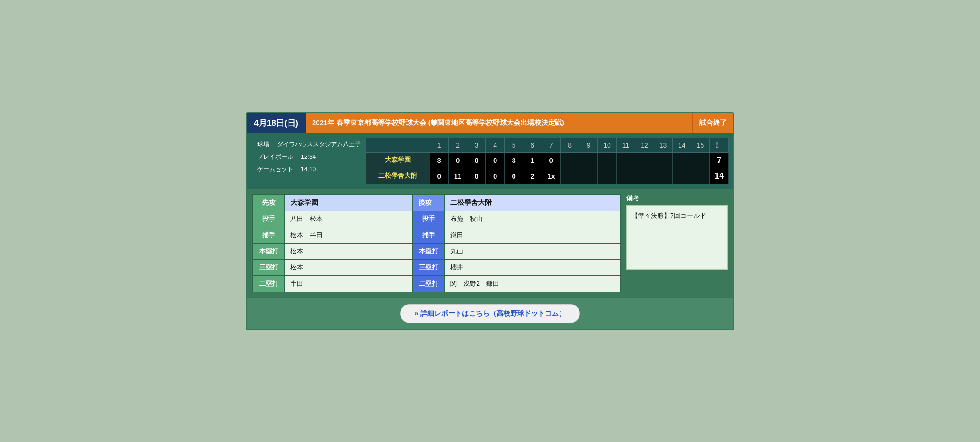 Image resolution: width=980 pixels, height=442 pixels. What do you see at coordinates (682, 145) in the screenshot?
I see `inning-header: 14` at bounding box center [682, 145].